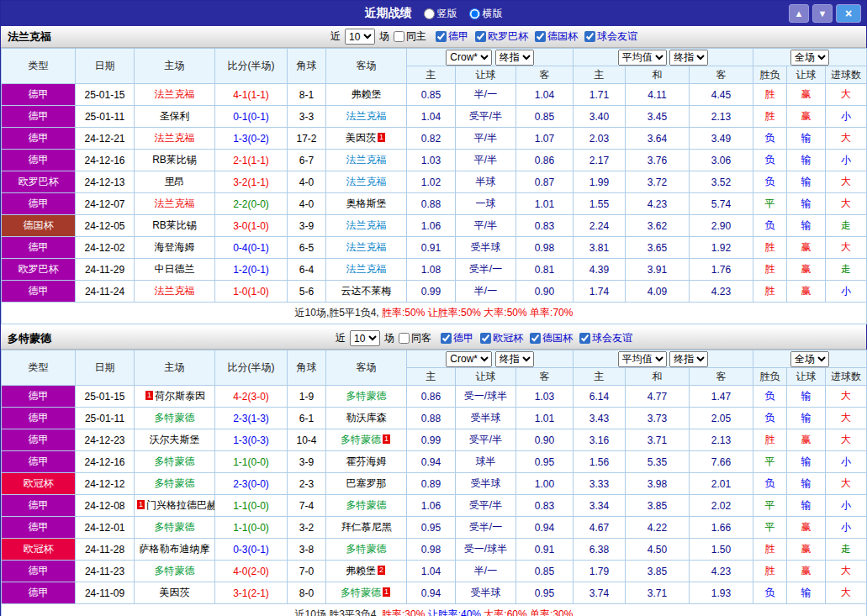  Describe the element at coordinates (456, 612) in the screenshot. I see `summary-segment: 让胜率:40%` at that location.